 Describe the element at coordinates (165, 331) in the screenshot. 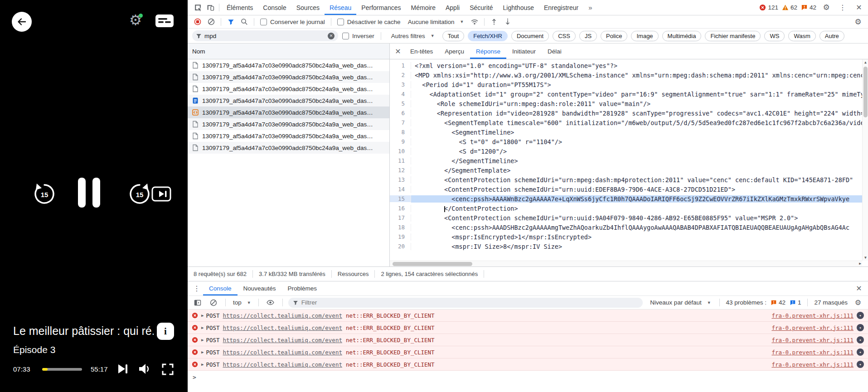

I see `info-icon: i` at that location.